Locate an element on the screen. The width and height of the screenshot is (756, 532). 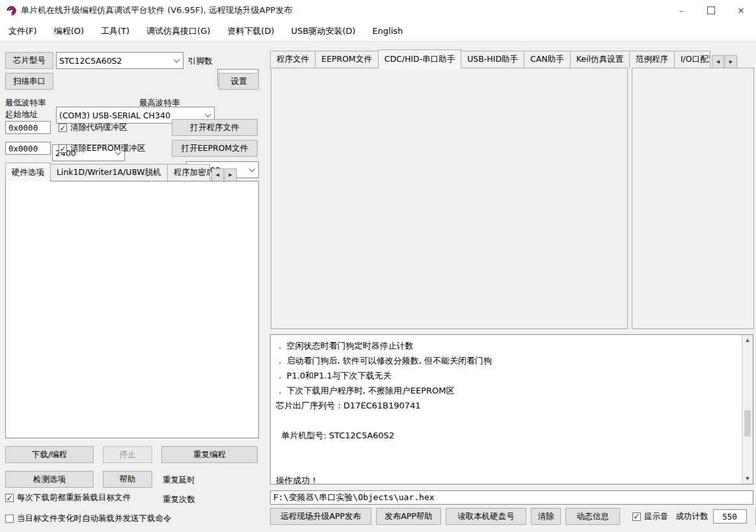
scroll-down-icon: ▼ is located at coordinates (748, 479).